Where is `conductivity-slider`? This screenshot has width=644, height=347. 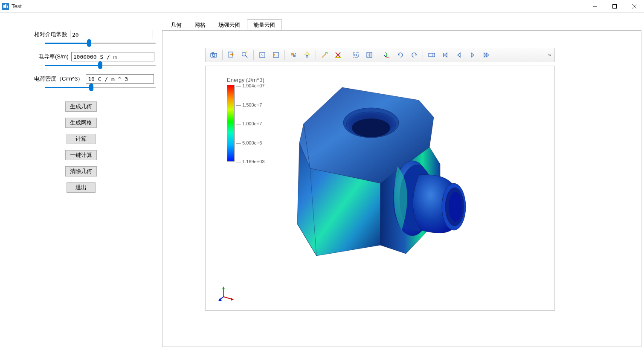
conductivity-slider is located at coordinates (100, 66).